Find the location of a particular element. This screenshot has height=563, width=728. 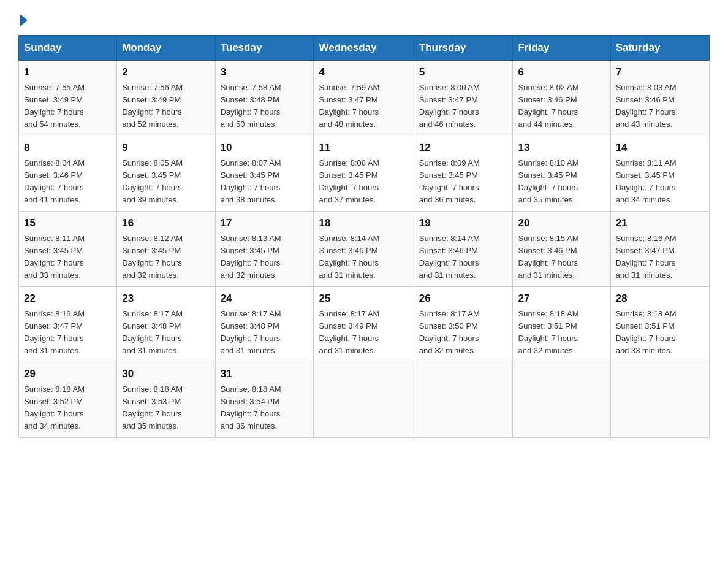

calendar-week-row: 1Sunrise: 7:55 AMSunset: 3:49 PMDaylight… is located at coordinates (364, 98).